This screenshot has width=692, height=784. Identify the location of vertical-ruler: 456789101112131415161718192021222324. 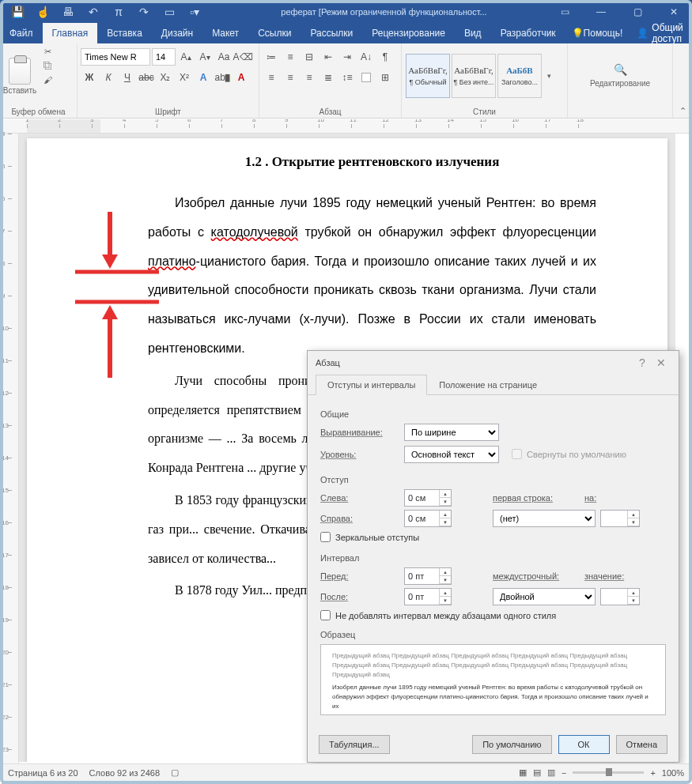
(9, 450).